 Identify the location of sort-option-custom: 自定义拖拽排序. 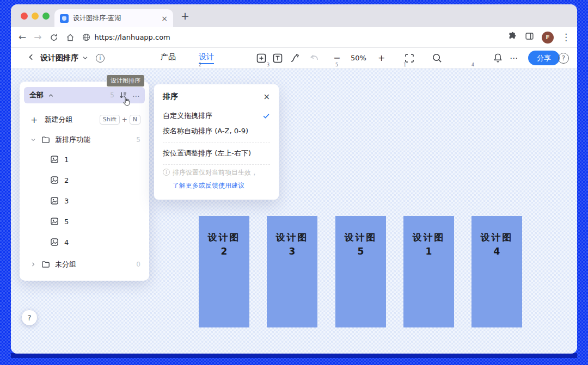
(217, 116).